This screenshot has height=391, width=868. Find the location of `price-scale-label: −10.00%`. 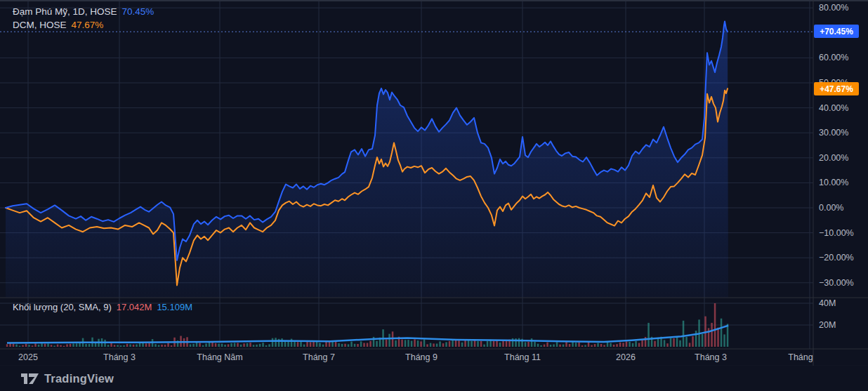

price-scale-label: −10.00% is located at coordinates (836, 233).